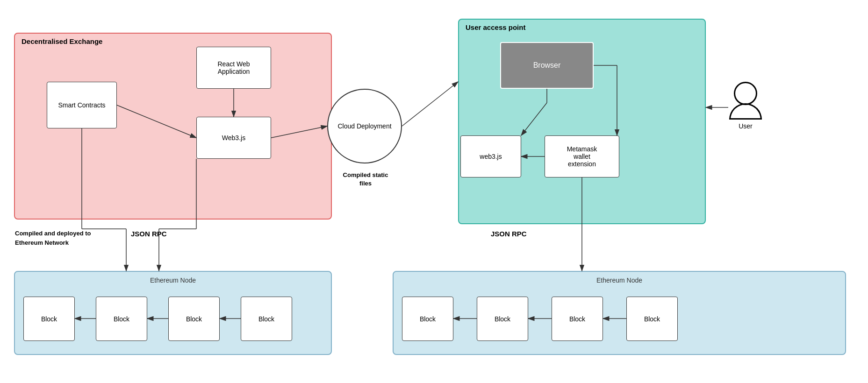 This screenshot has width=868, height=383. Describe the element at coordinates (619, 313) in the screenshot. I see `section-ethereum-right: Ethereum Node` at that location.